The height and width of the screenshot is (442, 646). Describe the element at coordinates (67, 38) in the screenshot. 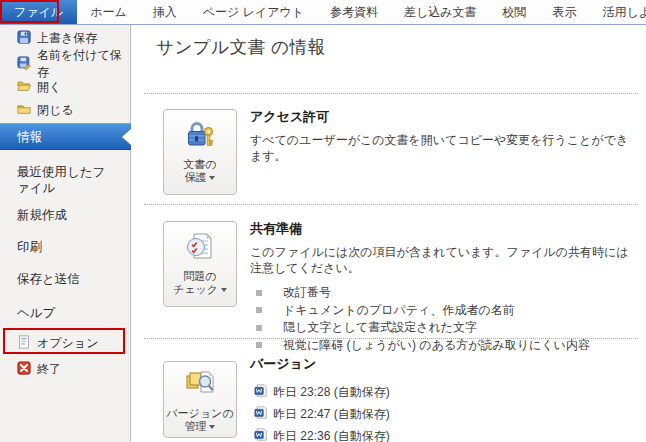

I see `sidebar-item-label: 上書き保存` at that location.